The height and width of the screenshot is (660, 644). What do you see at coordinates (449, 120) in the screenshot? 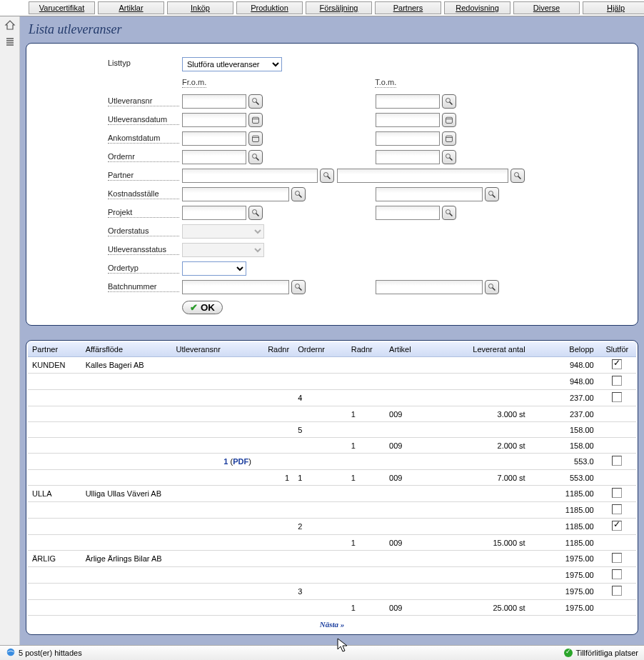
I see `utleveransdatum-to-calendar` at bounding box center [449, 120].